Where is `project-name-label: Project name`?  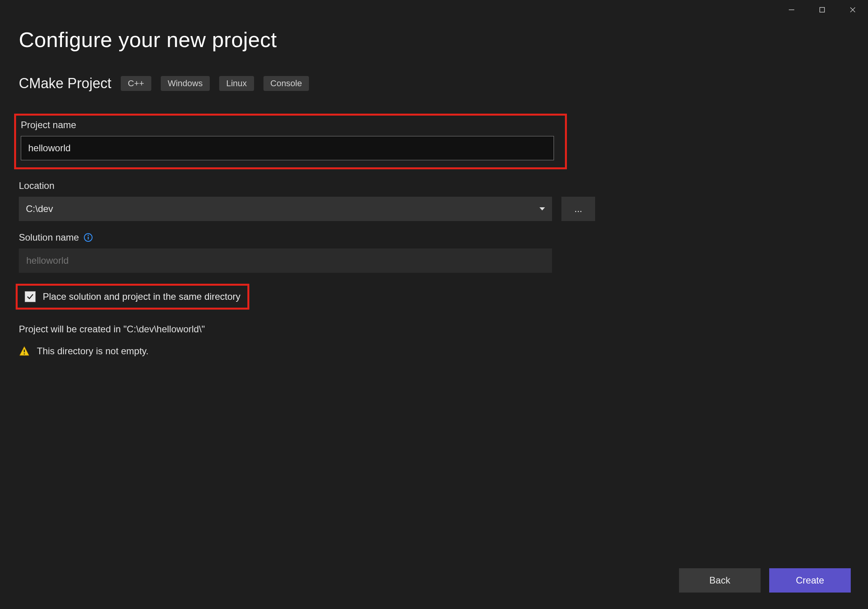 project-name-label: Project name is located at coordinates (291, 125).